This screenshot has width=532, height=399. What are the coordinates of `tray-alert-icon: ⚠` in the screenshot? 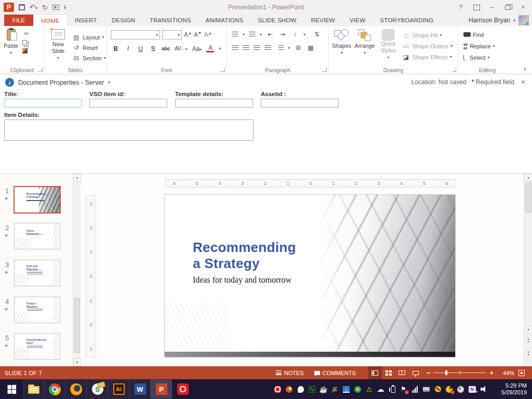 It's located at (369, 390).